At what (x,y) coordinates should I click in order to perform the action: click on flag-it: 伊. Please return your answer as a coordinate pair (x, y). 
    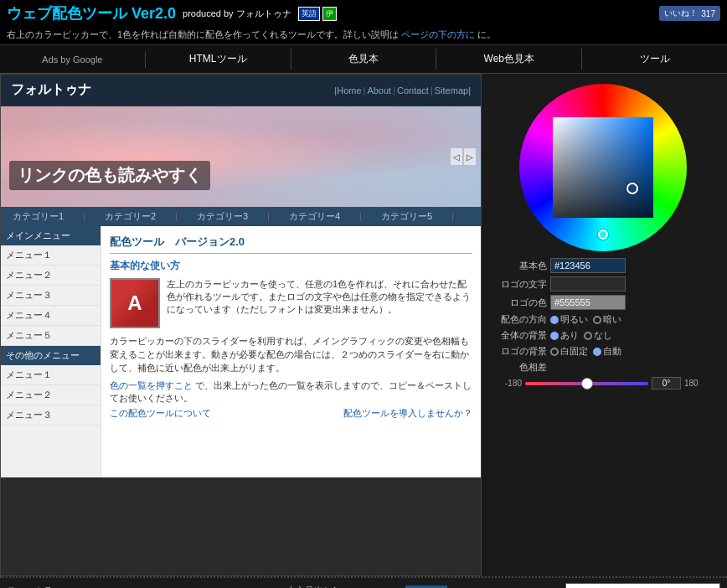
    Looking at the image, I should click on (330, 13).